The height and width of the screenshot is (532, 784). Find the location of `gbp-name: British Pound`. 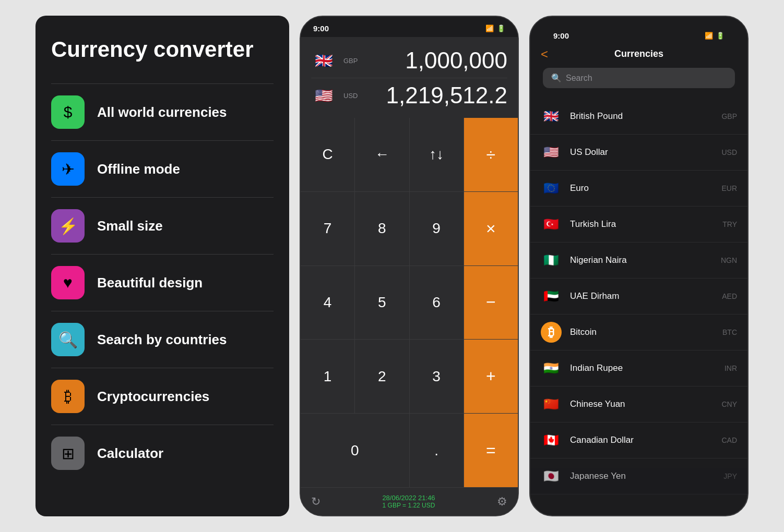

gbp-name: British Pound is located at coordinates (642, 116).